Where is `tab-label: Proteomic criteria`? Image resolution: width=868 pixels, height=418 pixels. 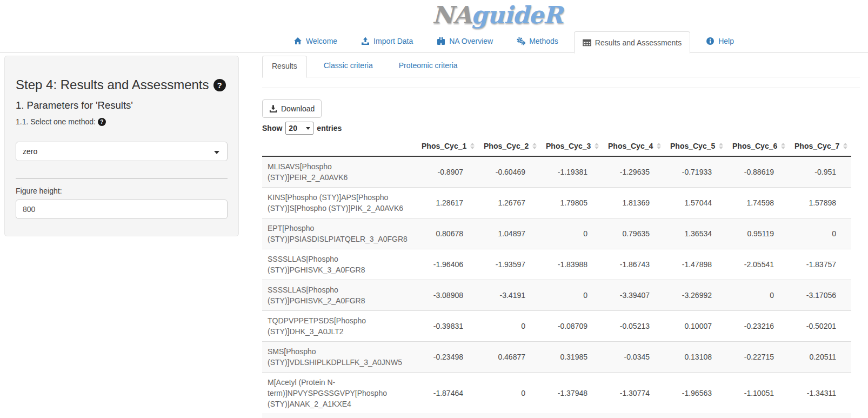 tab-label: Proteomic criteria is located at coordinates (428, 65).